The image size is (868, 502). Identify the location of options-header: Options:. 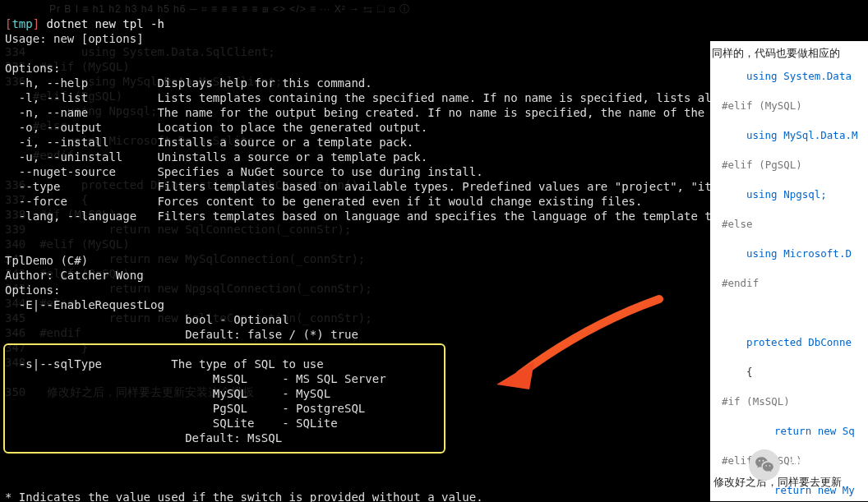
(33, 68).